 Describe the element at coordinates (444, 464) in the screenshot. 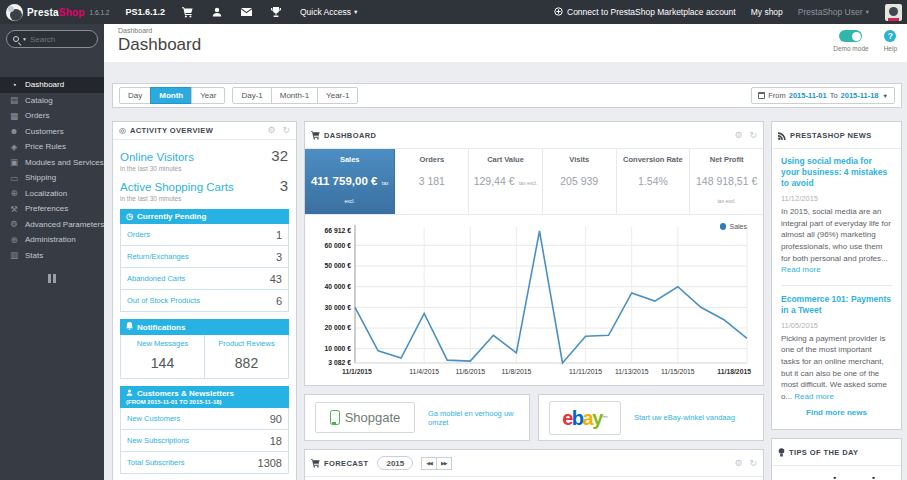

I see `year-next-button: ▶▶` at that location.